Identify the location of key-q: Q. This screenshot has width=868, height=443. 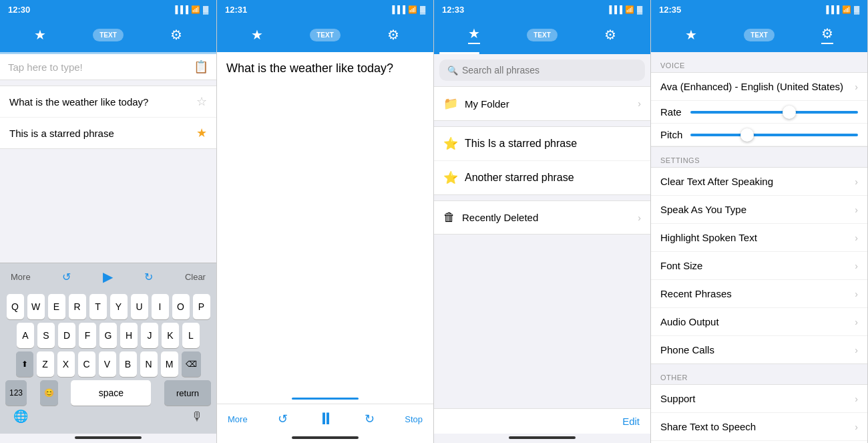
(15, 307).